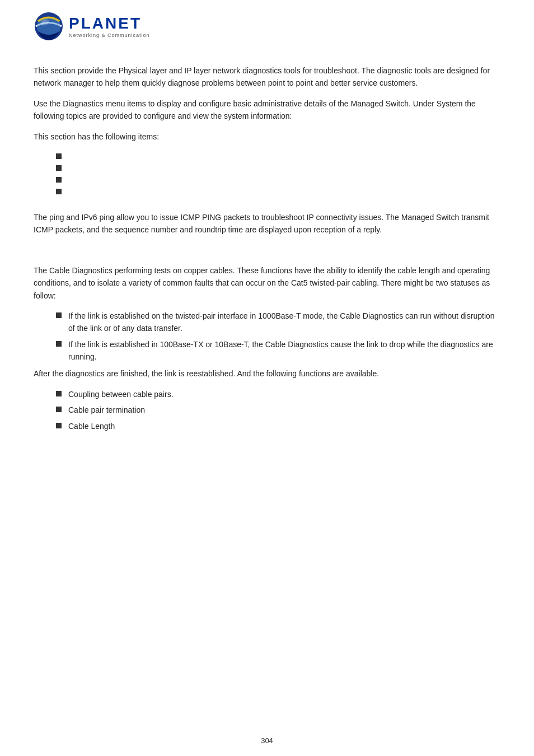 The image size is (534, 756). Describe the element at coordinates (267, 77) in the screenshot. I see `intro-paragraph-1: This section provide the Physical layer …` at that location.